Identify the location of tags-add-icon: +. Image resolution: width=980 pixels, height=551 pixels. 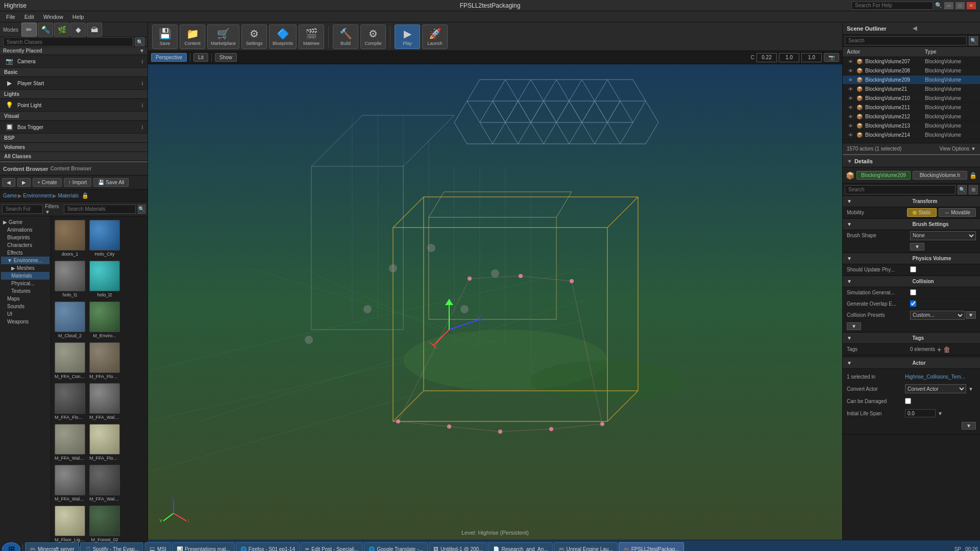
(939, 349).